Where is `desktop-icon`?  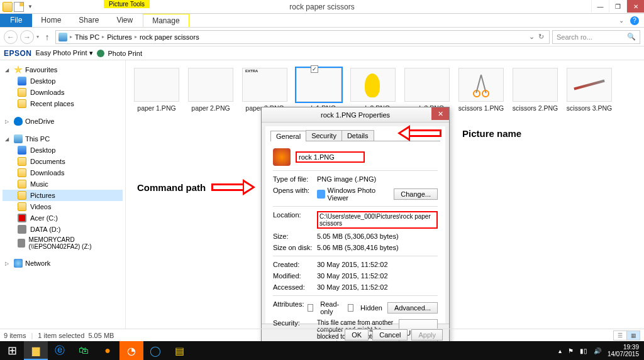
desktop-icon is located at coordinates (22, 81).